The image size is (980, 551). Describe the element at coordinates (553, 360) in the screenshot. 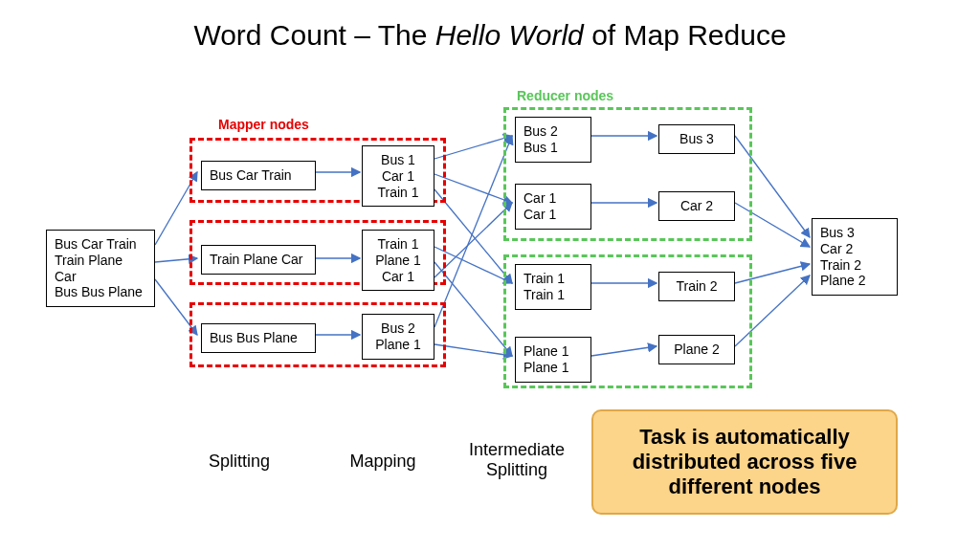

I see `shuffle-box: Plane 1 Plane 1` at that location.